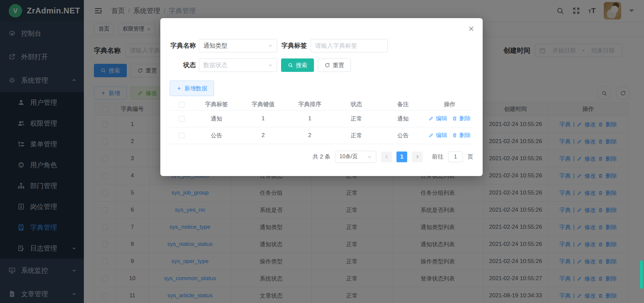  I want to click on search-icon, so click(290, 65).